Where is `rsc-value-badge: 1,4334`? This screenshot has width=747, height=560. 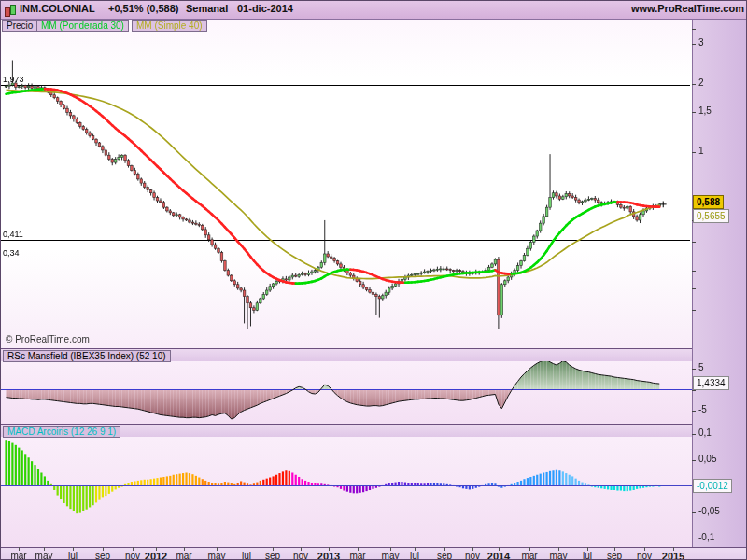
rsc-value-badge: 1,4334 is located at coordinates (712, 383).